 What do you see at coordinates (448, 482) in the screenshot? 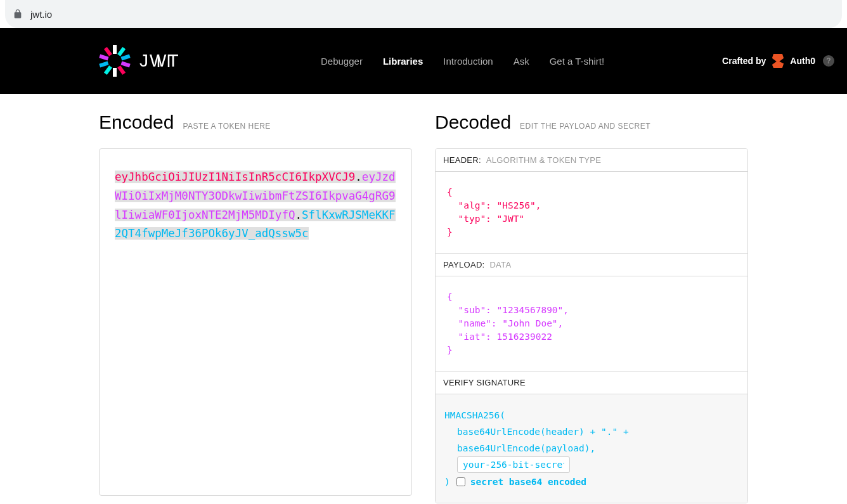
I see `sig-close-paren: )` at bounding box center [448, 482].